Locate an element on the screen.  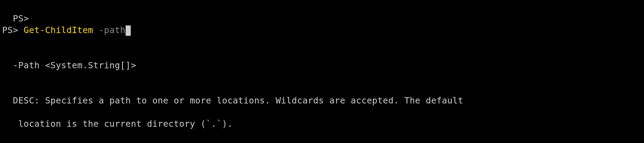
signature-text: -Path <System.String[]> is located at coordinates (75, 65).